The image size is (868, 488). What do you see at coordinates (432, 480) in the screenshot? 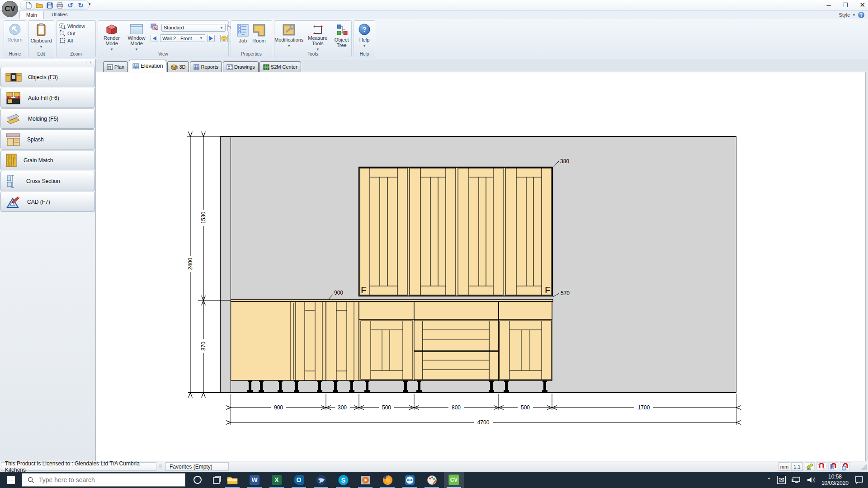
I see `taskbar-app-paint` at bounding box center [432, 480].